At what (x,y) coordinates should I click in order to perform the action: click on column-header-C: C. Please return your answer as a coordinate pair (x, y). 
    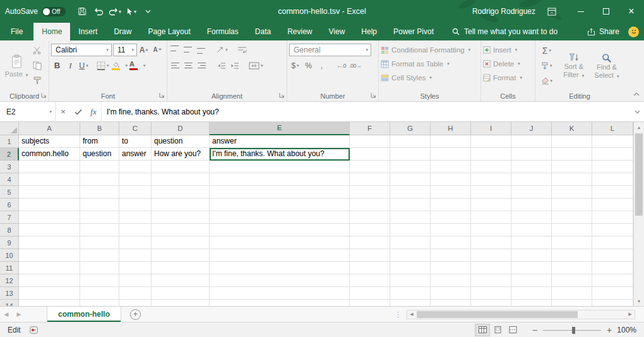
    Looking at the image, I should click on (135, 129).